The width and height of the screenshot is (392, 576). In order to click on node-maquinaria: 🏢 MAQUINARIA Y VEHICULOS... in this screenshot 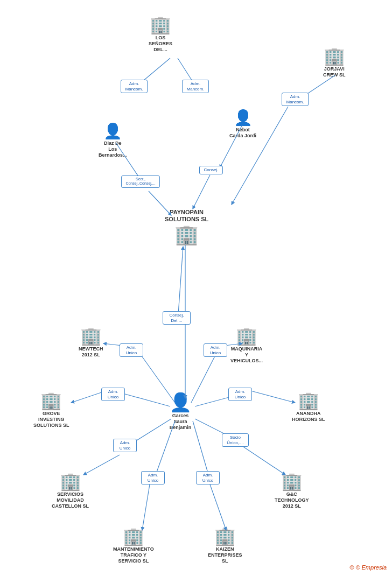, I will do `click(247, 346)`.